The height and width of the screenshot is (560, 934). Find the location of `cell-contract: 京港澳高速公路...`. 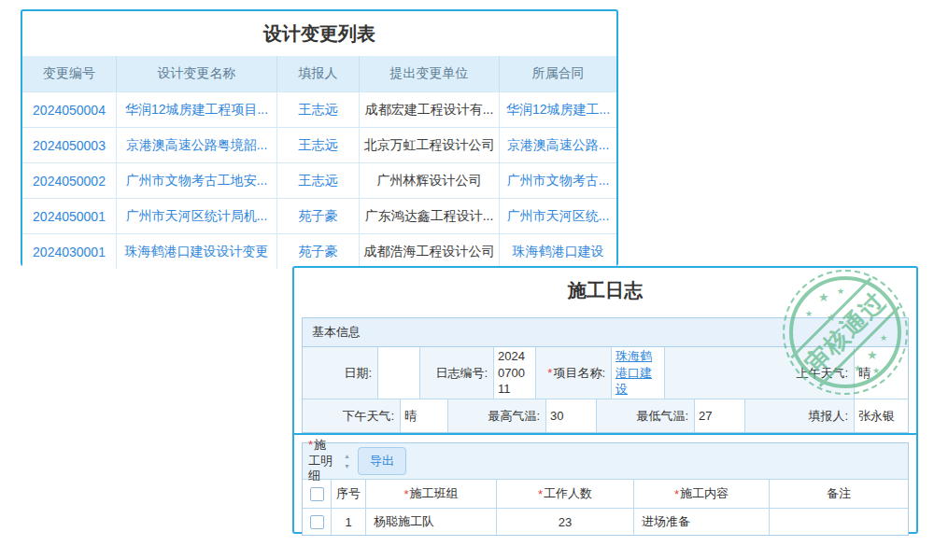

cell-contract: 京港澳高速公路... is located at coordinates (558, 146).